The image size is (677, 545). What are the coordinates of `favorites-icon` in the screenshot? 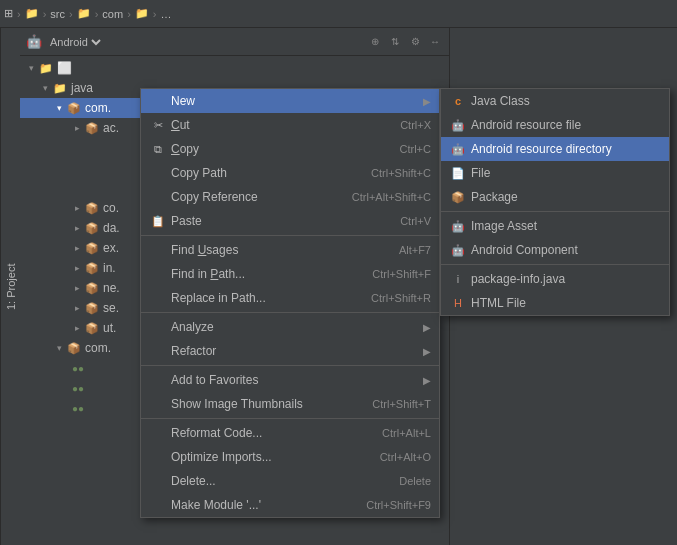 It's located at (158, 380).